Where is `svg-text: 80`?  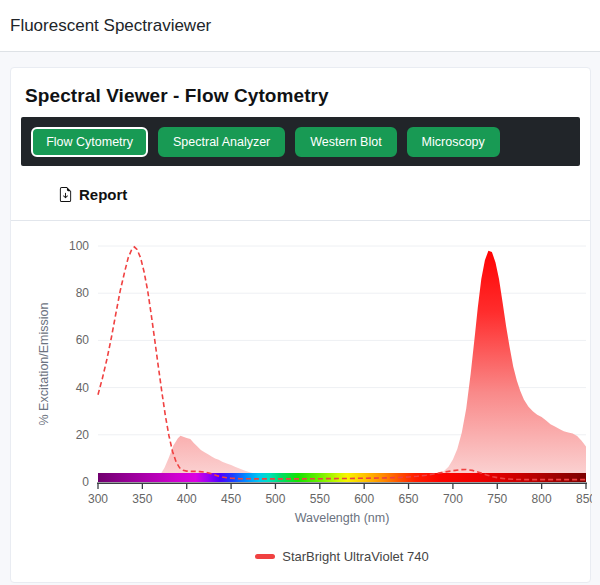
svg-text: 80 is located at coordinates (83, 293).